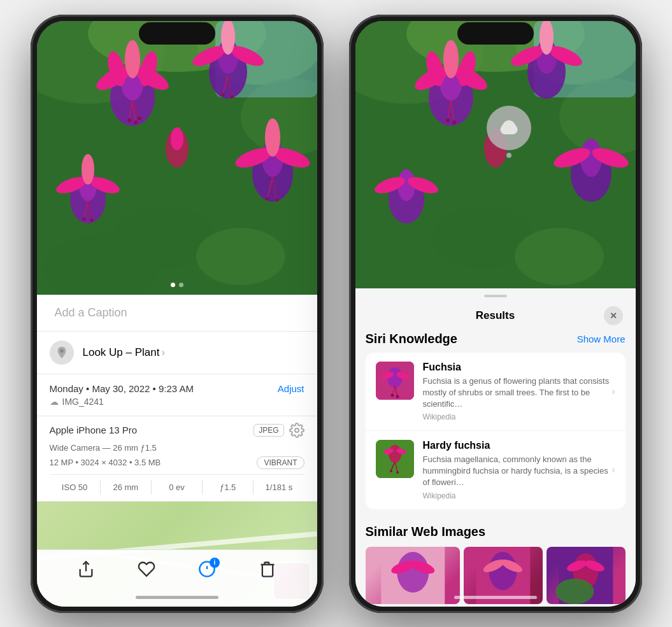  What do you see at coordinates (126, 488) in the screenshot?
I see `exif-focal: 26 mm` at bounding box center [126, 488].